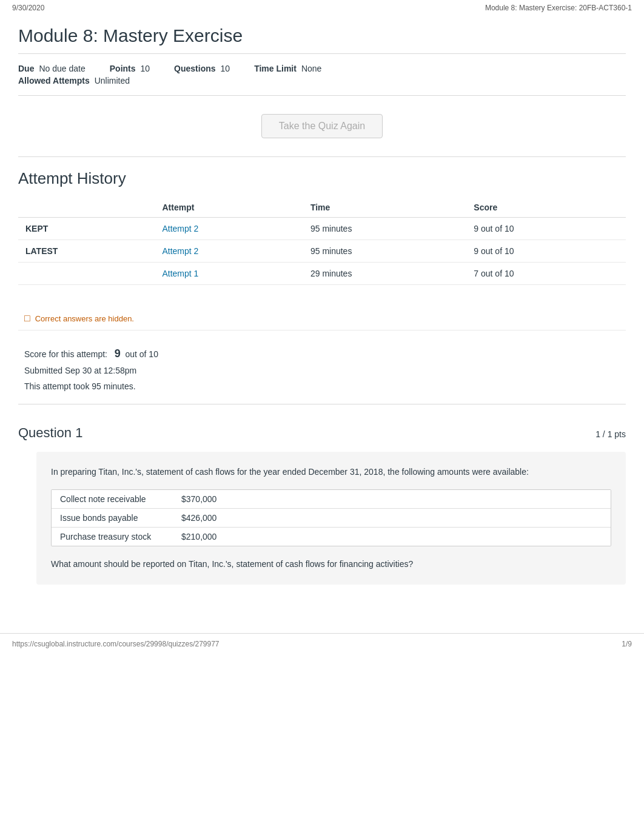  Describe the element at coordinates (558, 8) in the screenshot. I see `top-bar-title: Module 8: Mastery Exercise: 20FB-ACT360-…` at that location.